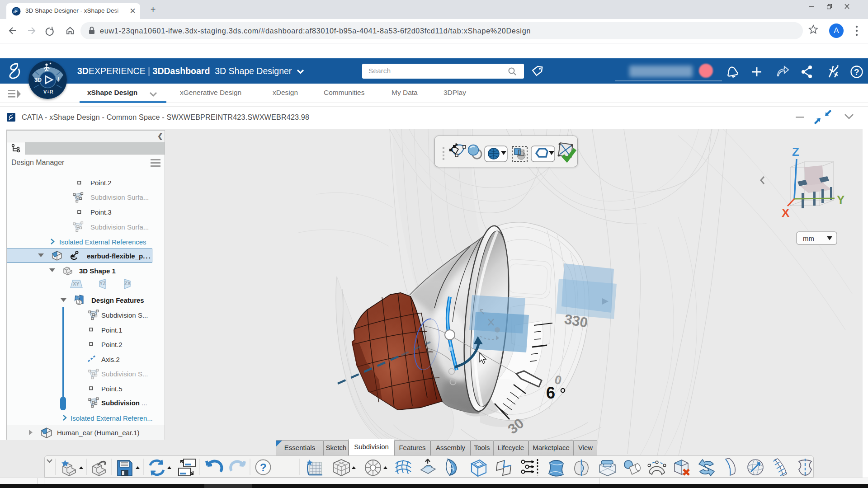 This screenshot has width=868, height=488. Describe the element at coordinates (76, 284) in the screenshot. I see `svg-text: XY` at that location.